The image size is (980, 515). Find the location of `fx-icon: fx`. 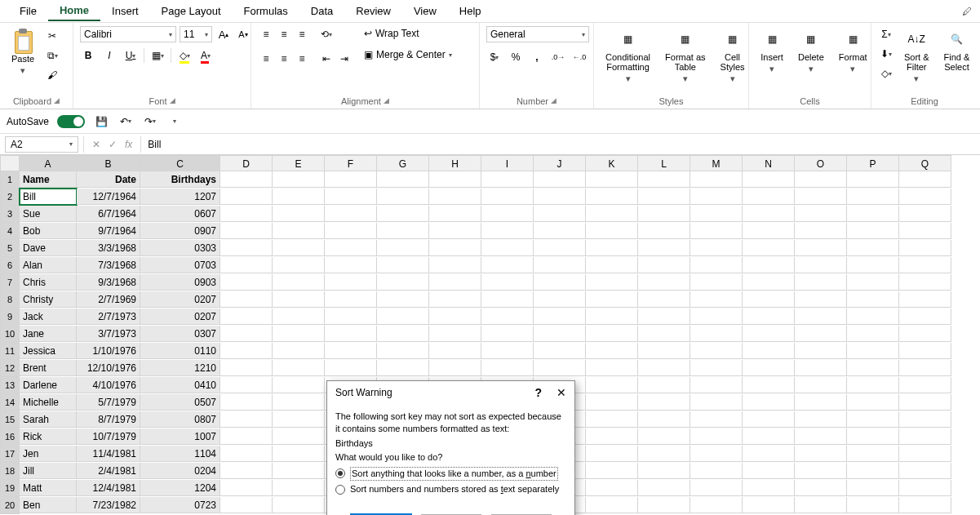

fx-icon: fx is located at coordinates (129, 144).